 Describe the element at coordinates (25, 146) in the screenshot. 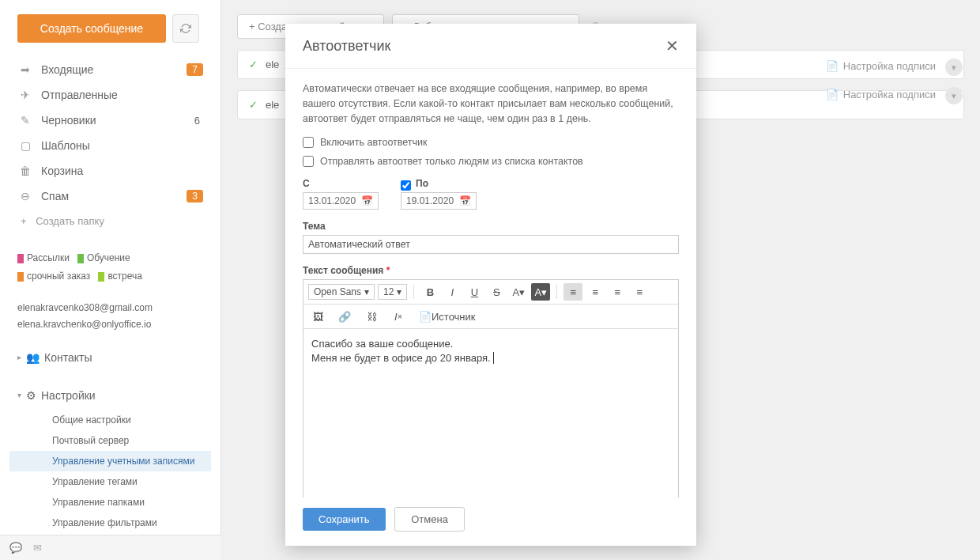

I see `templates-icon: ▢` at that location.